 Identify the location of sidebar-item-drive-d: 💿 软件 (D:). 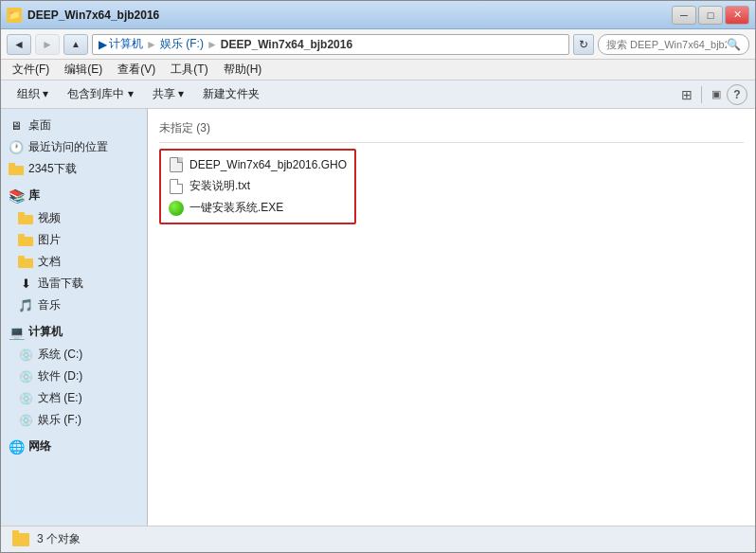
(74, 377).